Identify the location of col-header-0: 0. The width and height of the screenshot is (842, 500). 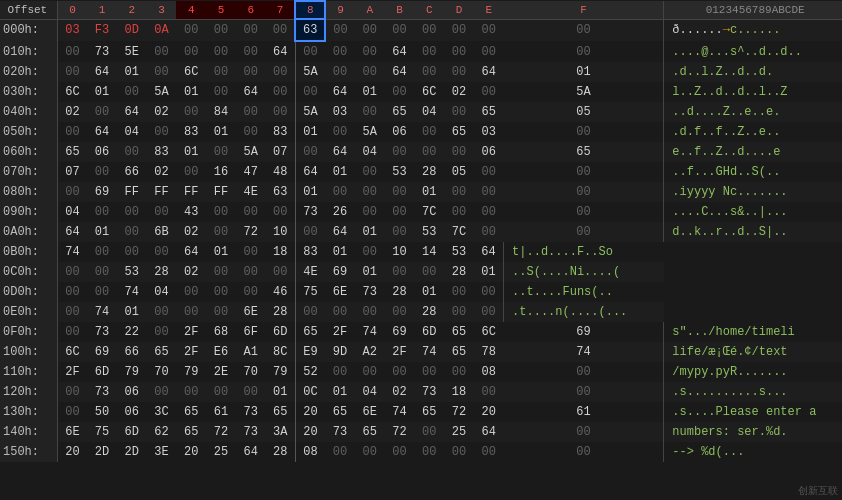
(72, 10).